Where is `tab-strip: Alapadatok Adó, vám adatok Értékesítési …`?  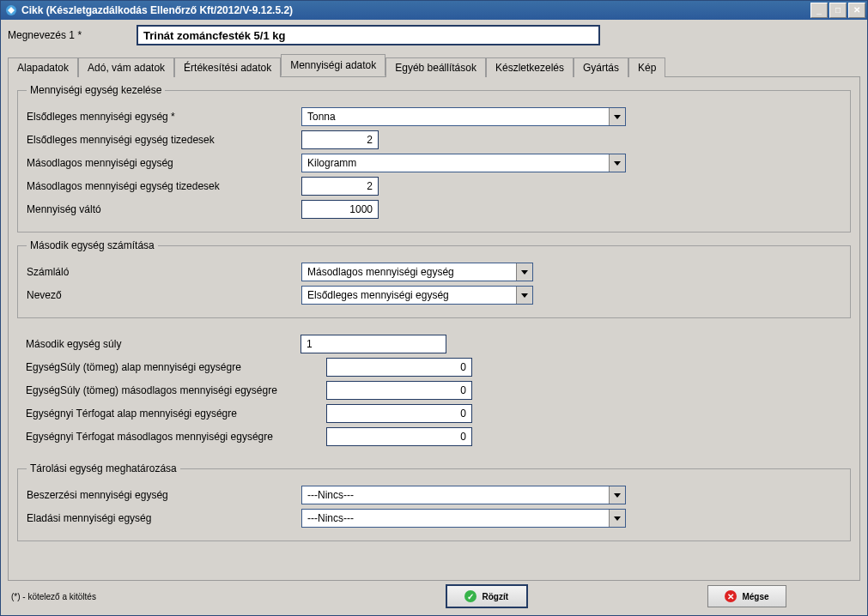
tab-strip: Alapadatok Adó, vám adatok Értékesítési … is located at coordinates (434, 66).